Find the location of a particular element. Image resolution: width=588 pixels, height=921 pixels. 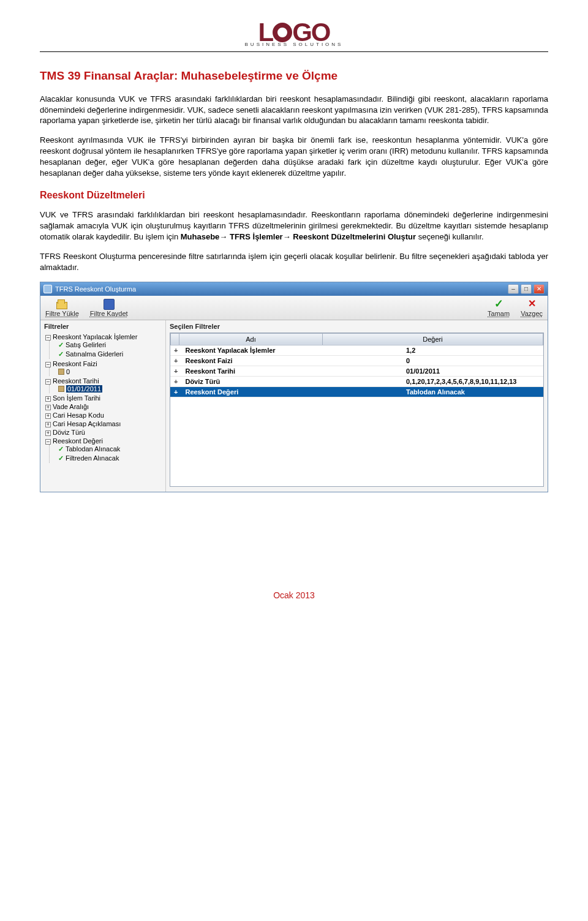

save-icon is located at coordinates (109, 304).